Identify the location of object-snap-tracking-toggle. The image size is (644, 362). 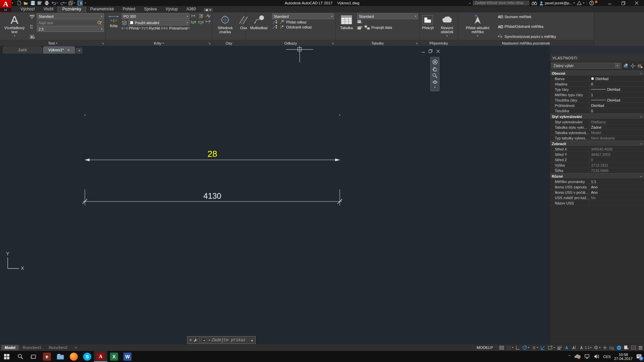
(543, 348).